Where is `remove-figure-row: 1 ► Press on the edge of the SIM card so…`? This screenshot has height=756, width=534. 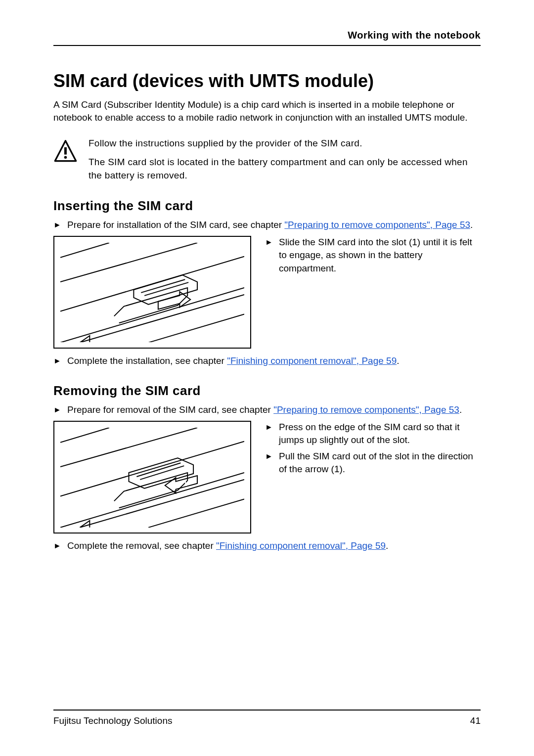 remove-figure-row: 1 ► Press on the edge of the SIM card so… is located at coordinates (267, 477).